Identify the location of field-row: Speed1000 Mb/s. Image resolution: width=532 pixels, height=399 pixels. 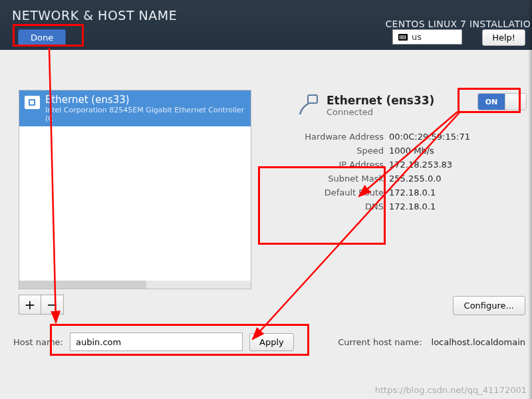
(402, 150).